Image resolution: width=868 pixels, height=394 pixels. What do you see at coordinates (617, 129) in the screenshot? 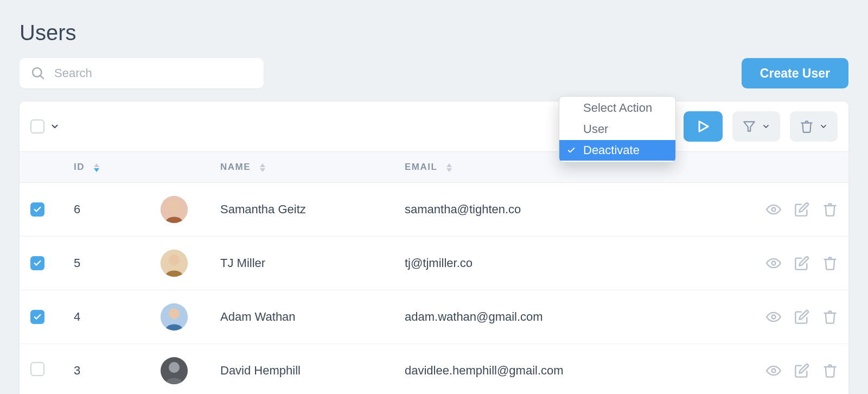
I see `action-dropdown: Select Action User Deactivate` at bounding box center [617, 129].